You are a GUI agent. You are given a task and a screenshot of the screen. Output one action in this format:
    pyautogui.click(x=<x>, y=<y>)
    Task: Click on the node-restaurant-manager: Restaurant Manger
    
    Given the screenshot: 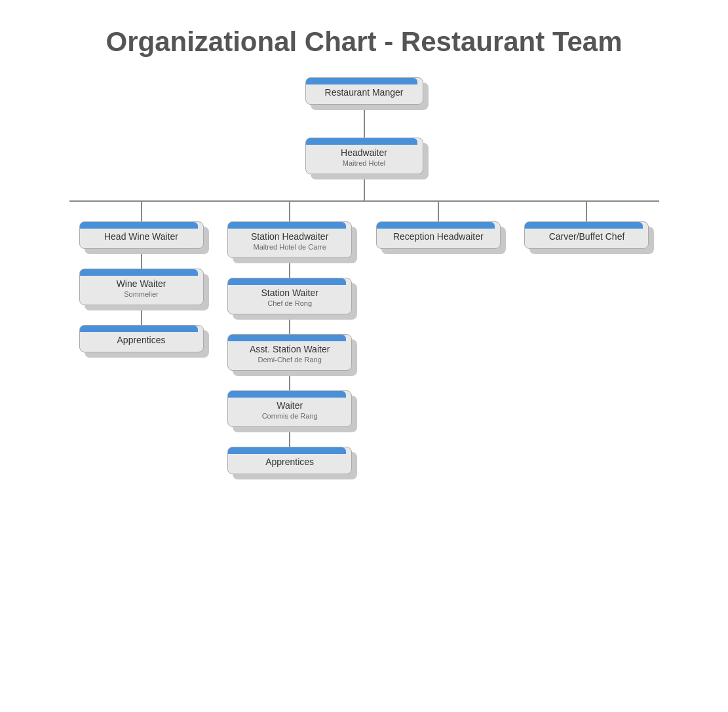 What is the action you would take?
    pyautogui.click(x=364, y=91)
    